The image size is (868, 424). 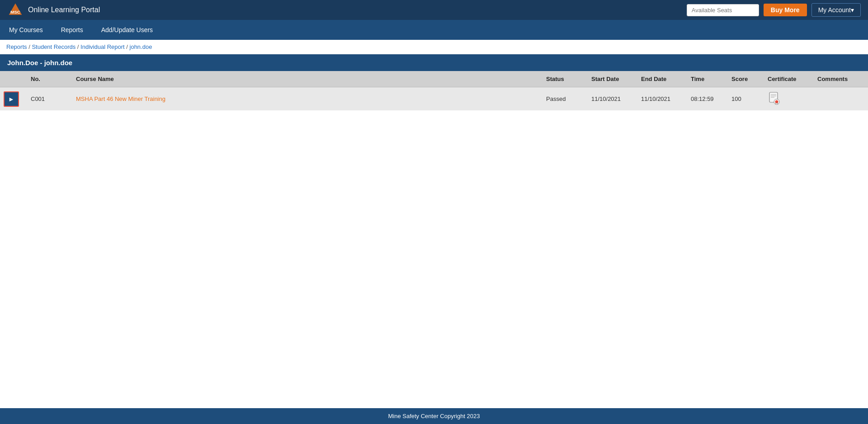 What do you see at coordinates (434, 30) in the screenshot?
I see `nav-bar: My Courses Reports Add/Update Users` at bounding box center [434, 30].